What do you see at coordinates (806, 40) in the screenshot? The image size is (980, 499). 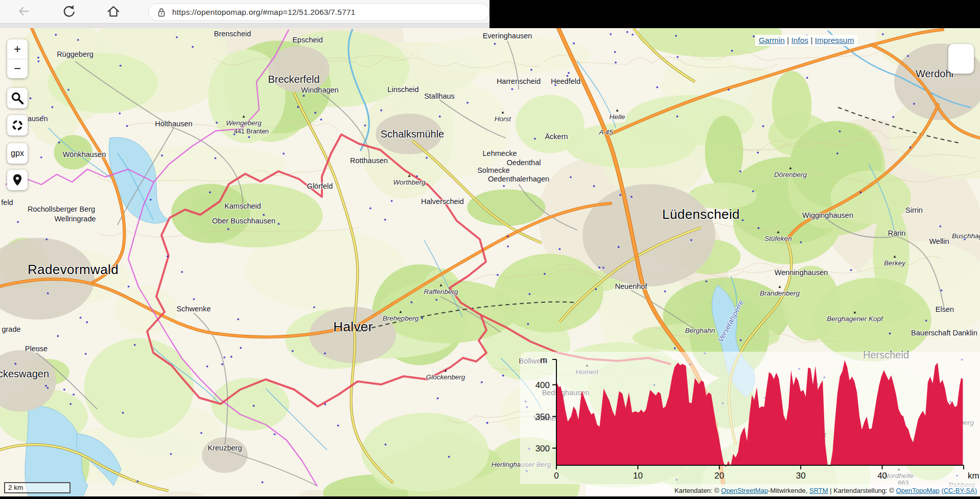 I see `header-links: Garmin | Infos | Impressum` at bounding box center [806, 40].